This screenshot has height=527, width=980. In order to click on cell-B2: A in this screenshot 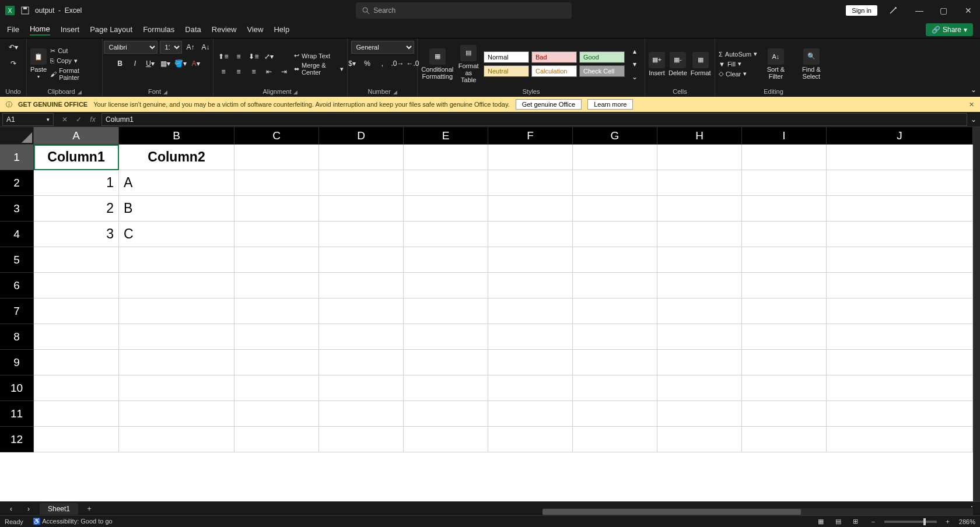, I will do `click(177, 183)`.